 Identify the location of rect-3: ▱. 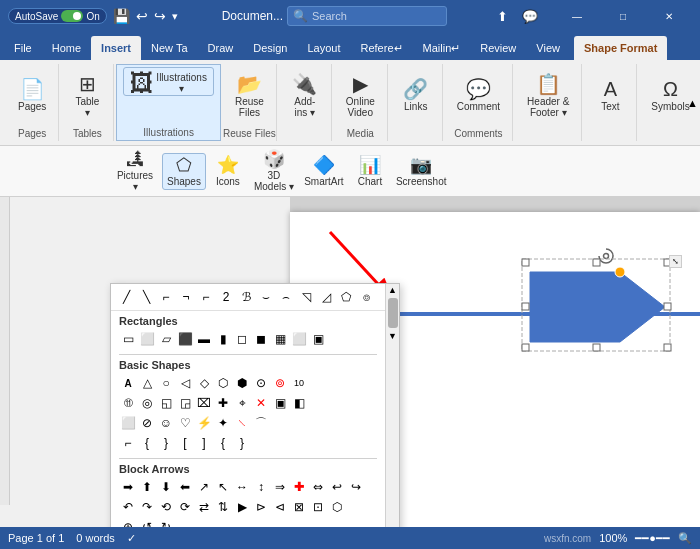
(166, 339).